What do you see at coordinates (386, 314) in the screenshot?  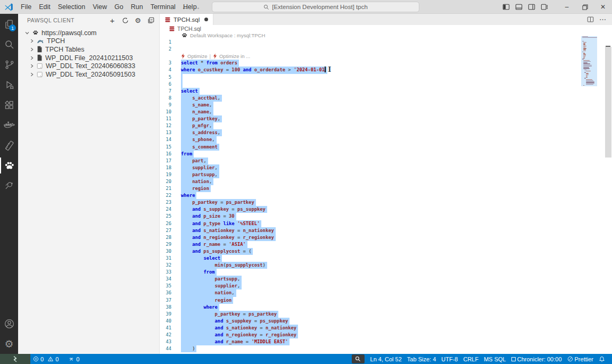 I see `code-line-39: 39 p_partkey = ps_partkey` at bounding box center [386, 314].